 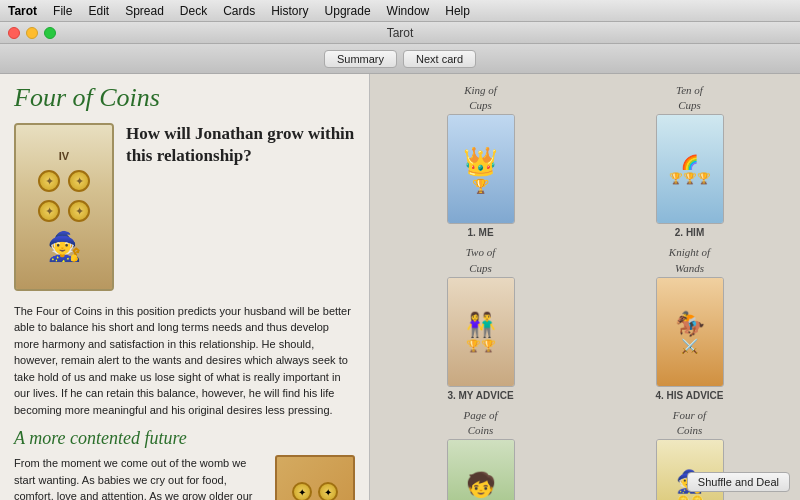 I want to click on card-figure-4: 🏇, so click(x=690, y=324).